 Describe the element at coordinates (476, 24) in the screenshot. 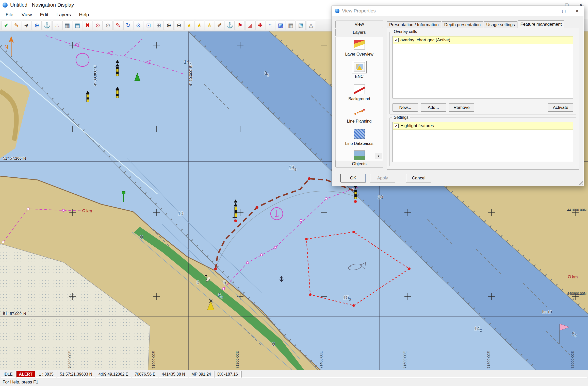

I see `dialog-tabs: Presentation / Information Depth present…` at that location.